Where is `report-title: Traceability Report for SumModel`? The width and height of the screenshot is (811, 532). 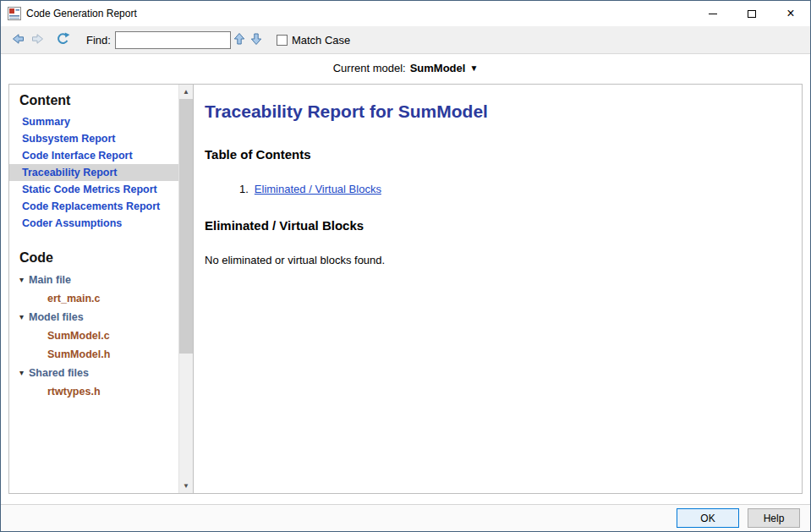
report-title: Traceability Report for SumModel is located at coordinates (495, 112).